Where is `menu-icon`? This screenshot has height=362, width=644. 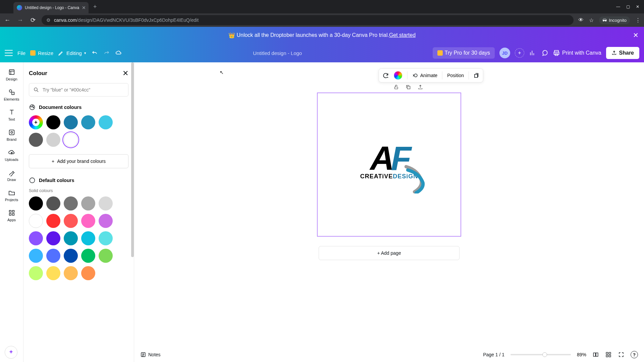 menu-icon is located at coordinates (9, 53).